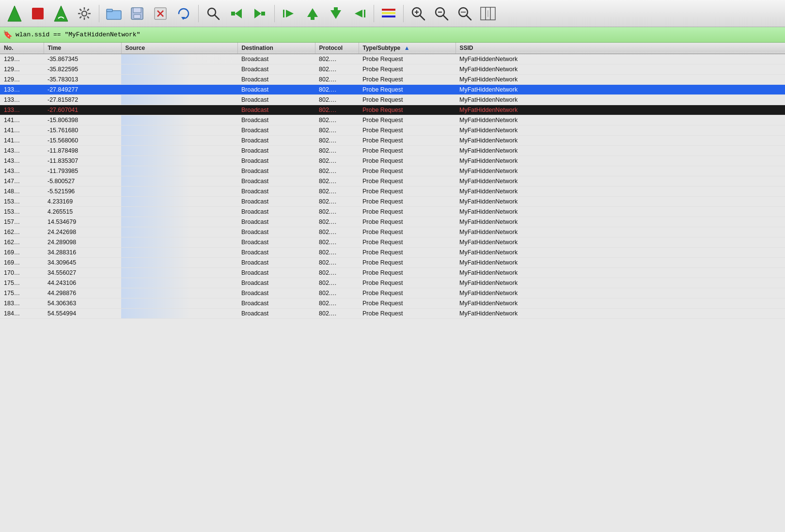  I want to click on table-row: 129…-35.783013Broadcast802.…Probe Reques…, so click(392, 79).